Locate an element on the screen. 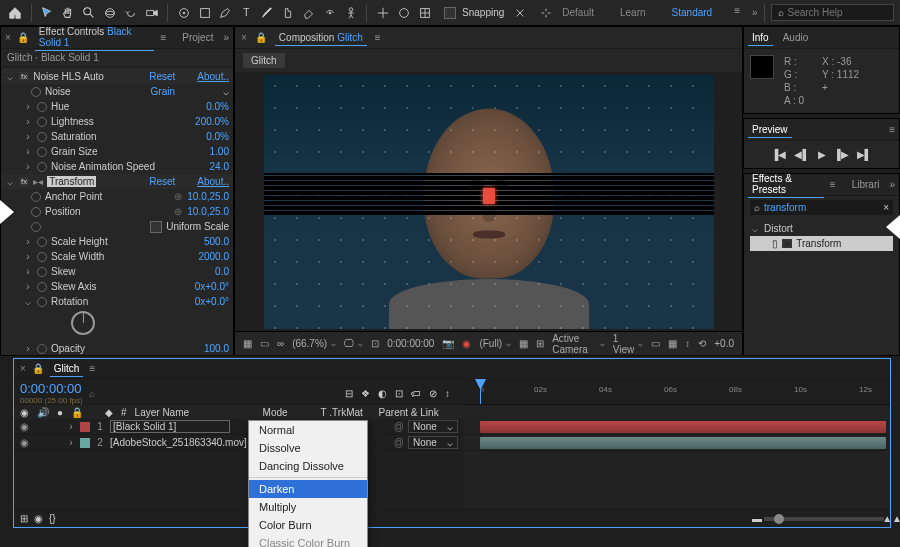  col-solo-icon: ● is located at coordinates (60, 412).